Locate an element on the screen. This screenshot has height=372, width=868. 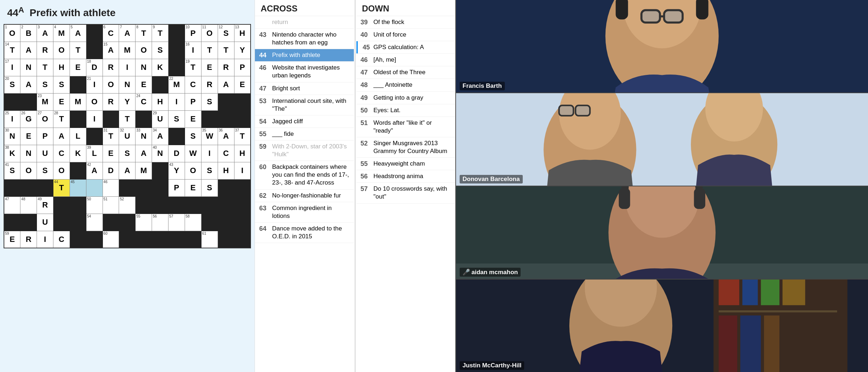
cell-9-8: A is located at coordinates (127, 171).